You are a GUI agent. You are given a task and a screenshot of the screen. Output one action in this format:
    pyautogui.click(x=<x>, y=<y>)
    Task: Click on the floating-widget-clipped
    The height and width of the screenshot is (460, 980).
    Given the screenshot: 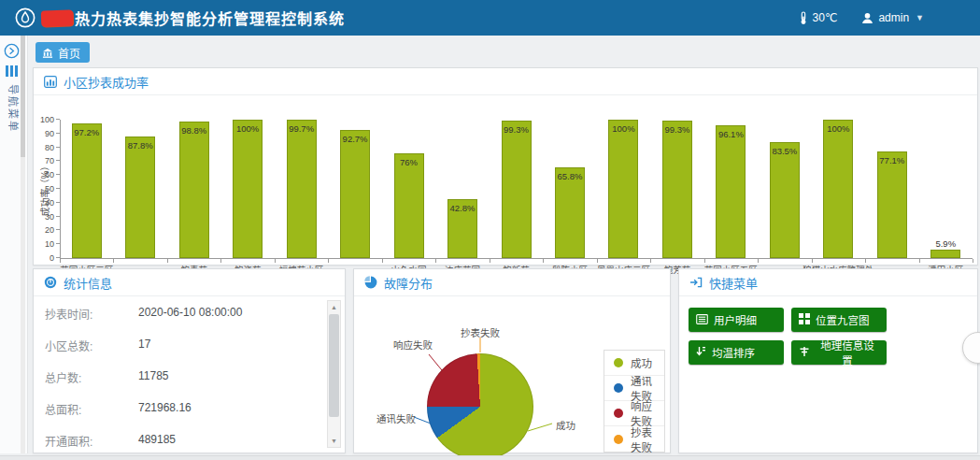 What is the action you would take?
    pyautogui.click(x=972, y=348)
    